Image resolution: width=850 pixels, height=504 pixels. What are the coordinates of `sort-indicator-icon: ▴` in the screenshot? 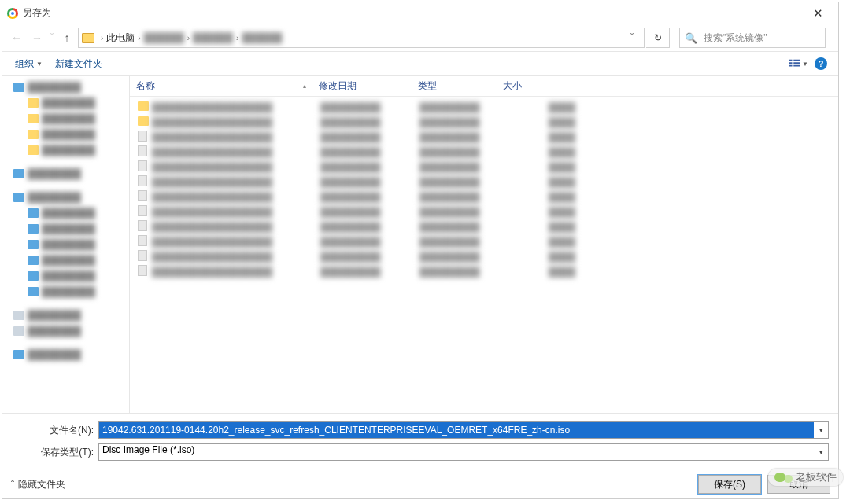 It's located at (234, 86).